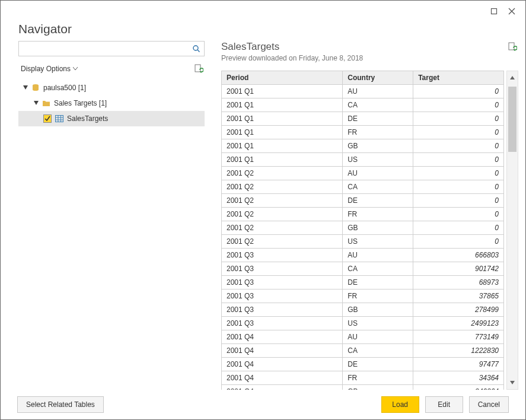  I want to click on table-row: 2001 Q2GB0, so click(363, 228).